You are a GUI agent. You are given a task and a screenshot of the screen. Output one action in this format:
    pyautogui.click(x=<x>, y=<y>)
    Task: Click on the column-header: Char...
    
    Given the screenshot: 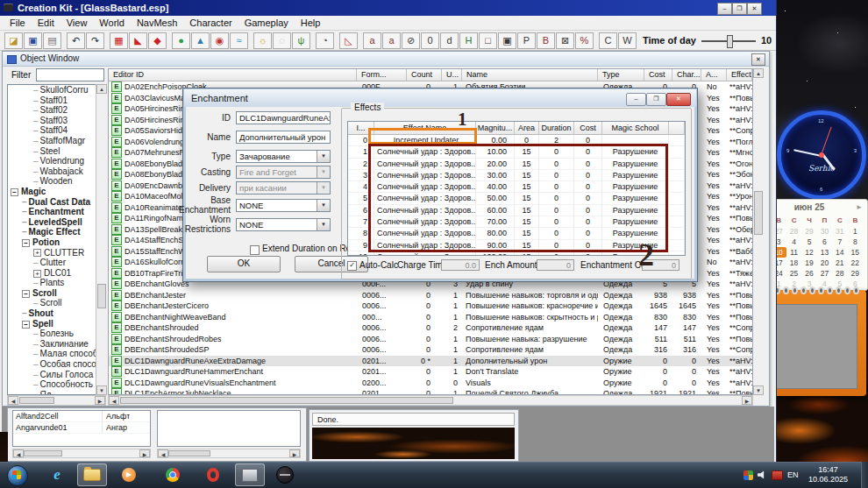 What is the action you would take?
    pyautogui.click(x=687, y=75)
    